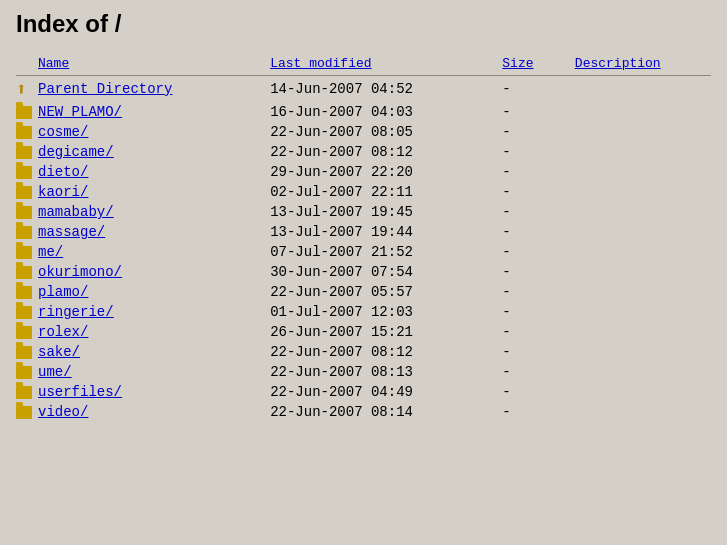 This screenshot has width=727, height=545. I want to click on file-link: rolex/, so click(63, 332).